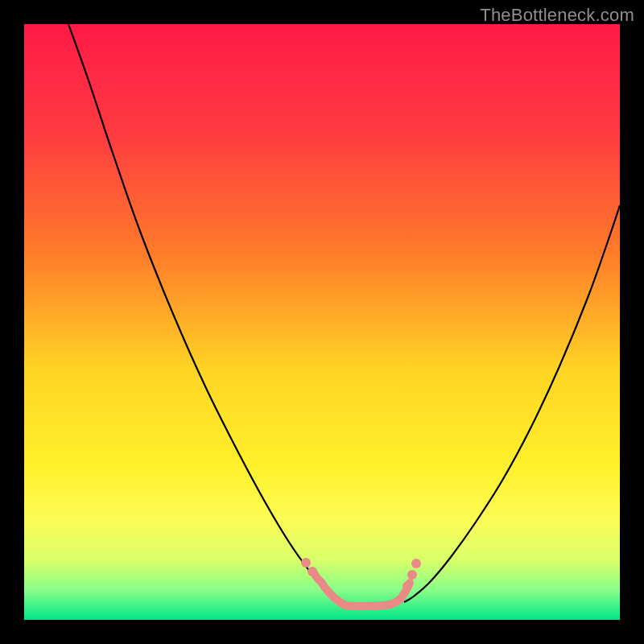  What do you see at coordinates (557, 15) in the screenshot?
I see `watermark-text: TheBottleneck.com` at bounding box center [557, 15].